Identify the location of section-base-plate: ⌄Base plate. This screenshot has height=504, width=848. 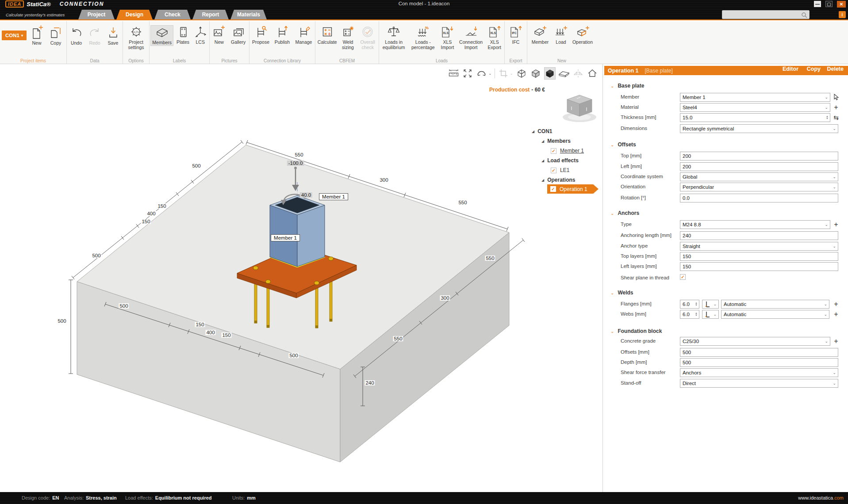
(627, 86).